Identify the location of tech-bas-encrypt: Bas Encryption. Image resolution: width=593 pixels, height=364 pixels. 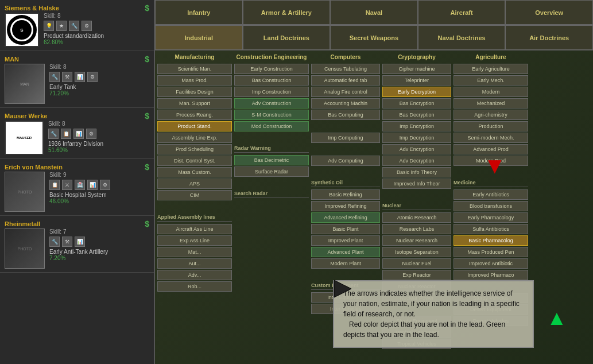
(417, 103).